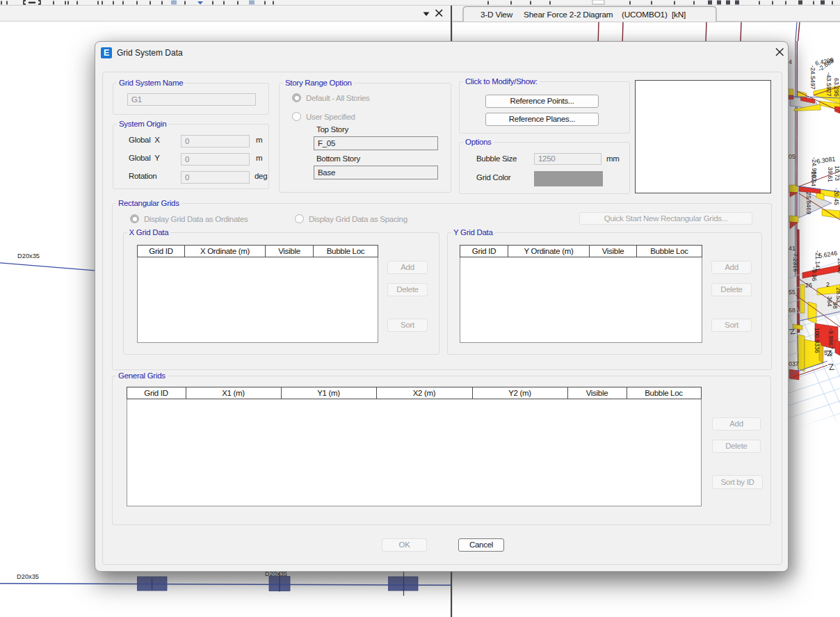  I want to click on svg-text: 3-D View, so click(496, 15).